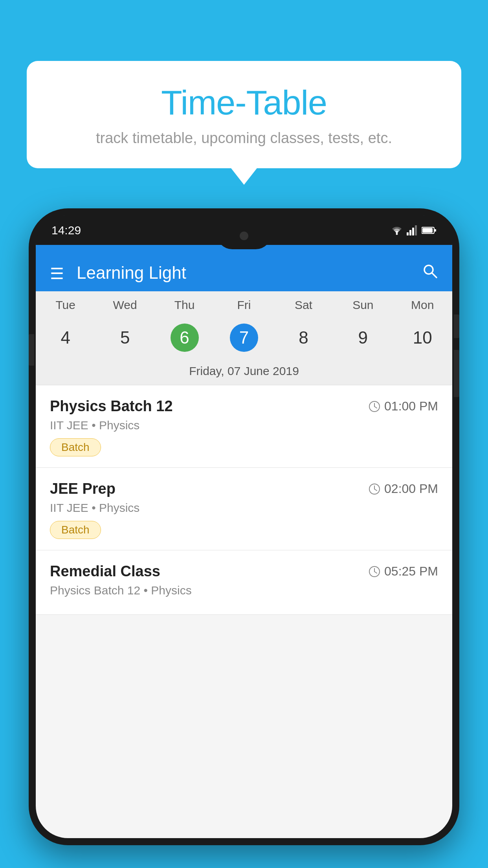 The image size is (488, 868). I want to click on selected-date-label: Friday, 07 June 2019, so click(244, 373).